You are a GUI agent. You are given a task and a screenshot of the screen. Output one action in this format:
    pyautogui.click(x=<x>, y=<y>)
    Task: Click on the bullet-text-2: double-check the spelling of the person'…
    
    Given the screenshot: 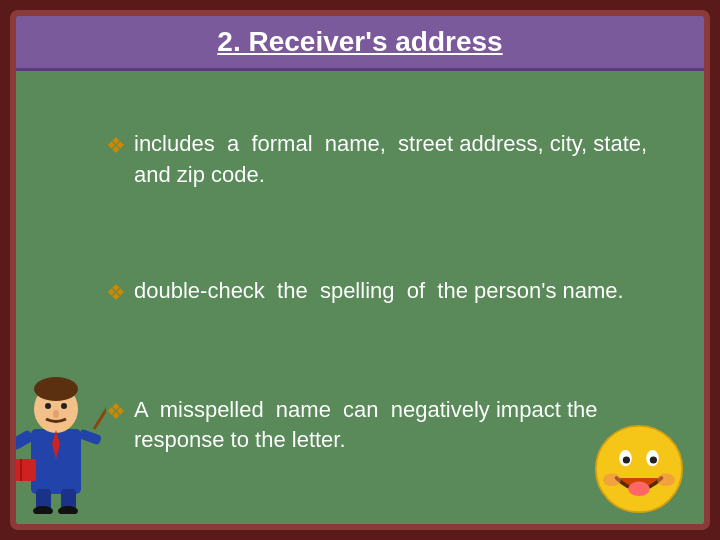 What is the action you would take?
    pyautogui.click(x=379, y=292)
    